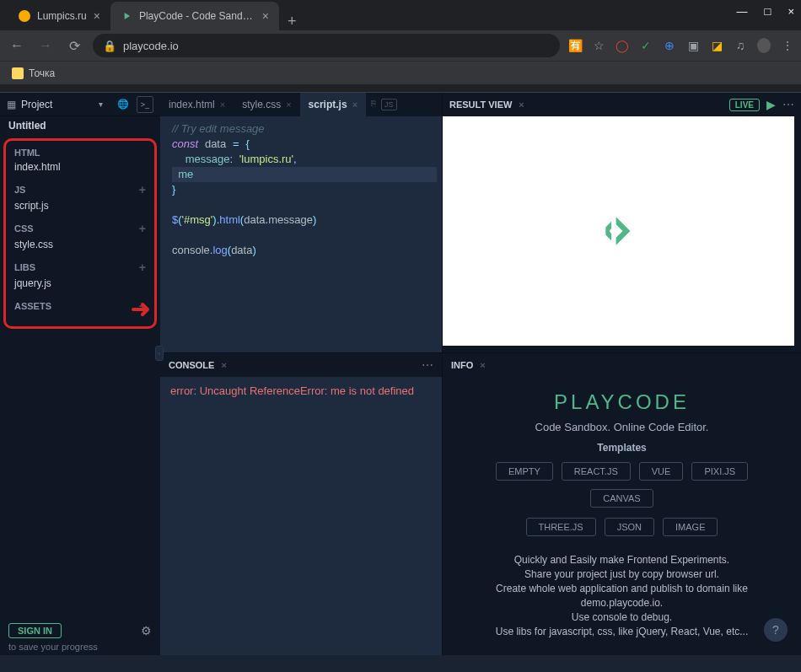 The width and height of the screenshot is (801, 672). Describe the element at coordinates (46, 46) in the screenshot. I see `forward-icon: →` at that location.